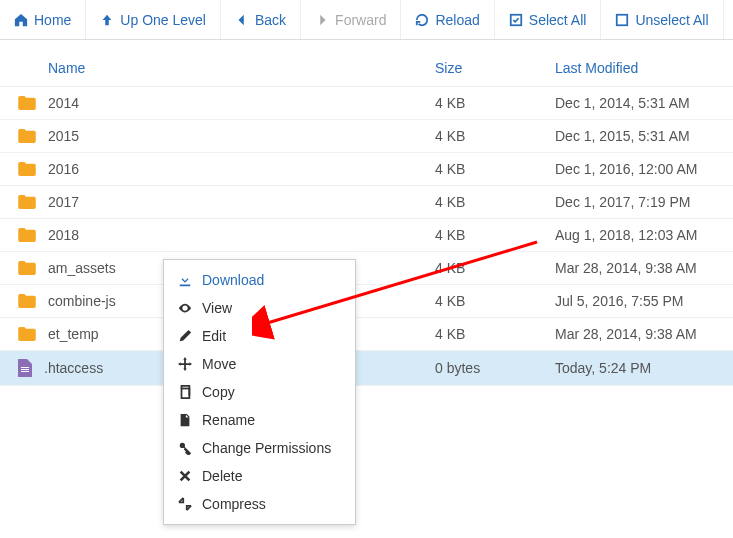 The width and height of the screenshot is (733, 538). I want to click on reload-icon, so click(422, 20).